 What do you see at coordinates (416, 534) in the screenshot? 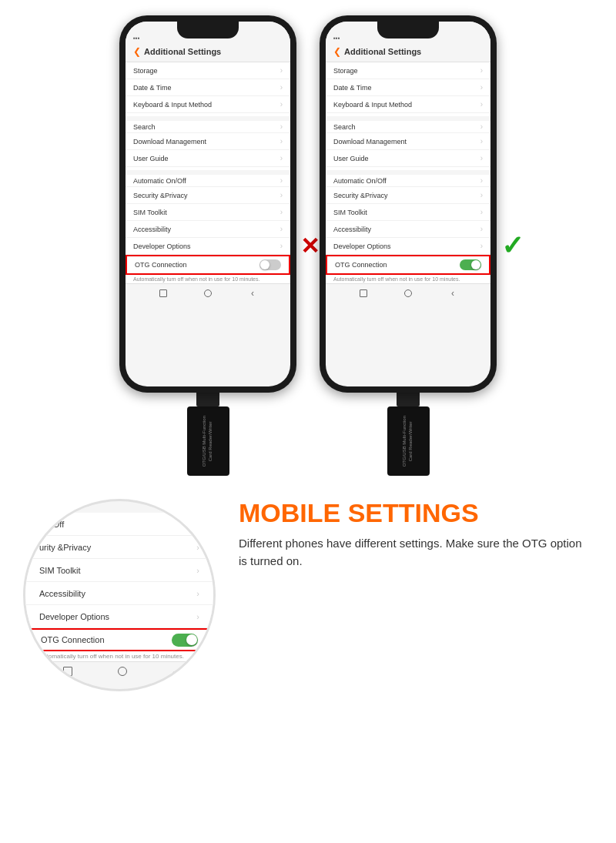
I see `mobile-settings-block: MOBILE SETTINGS Different phones have di…` at bounding box center [416, 534].